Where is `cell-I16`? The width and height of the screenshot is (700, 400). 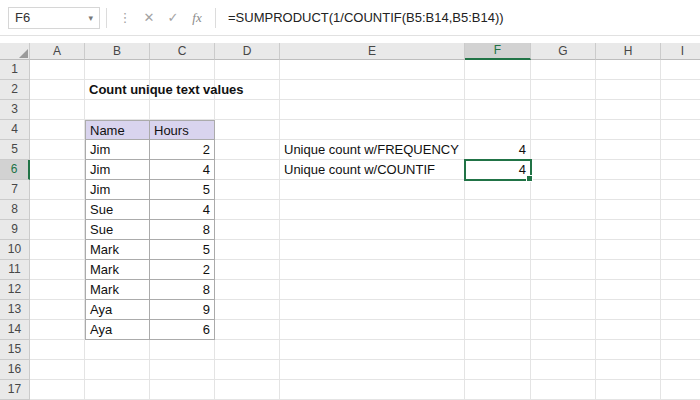 cell-I16 is located at coordinates (680, 370).